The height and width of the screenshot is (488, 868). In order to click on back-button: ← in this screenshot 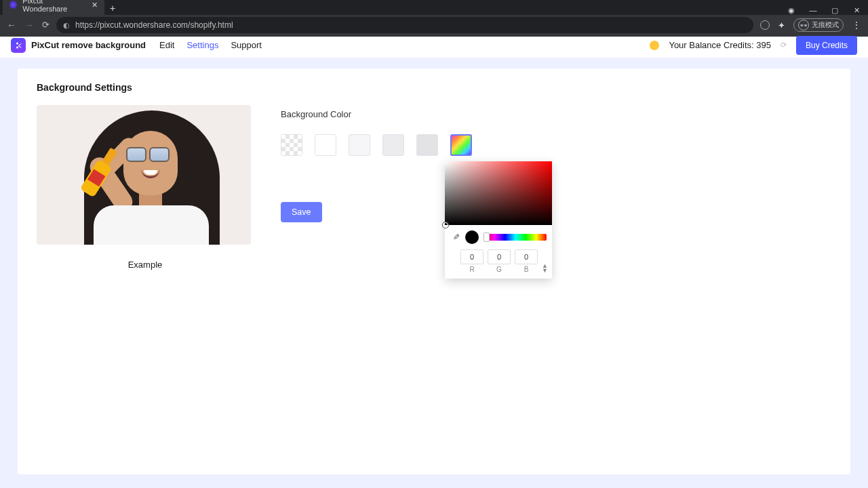, I will do `click(12, 25)`.